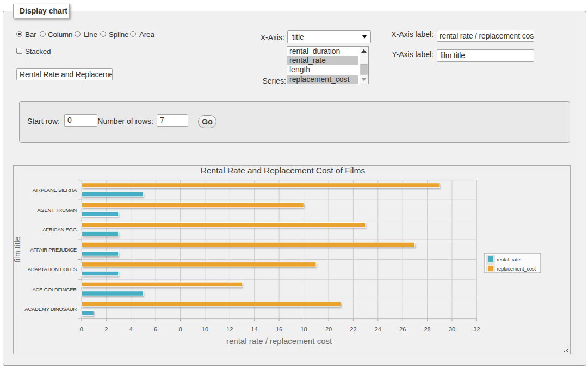 The height and width of the screenshot is (370, 588). What do you see at coordinates (280, 341) in the screenshot?
I see `svg-text: rental rate / replacement cost` at bounding box center [280, 341].